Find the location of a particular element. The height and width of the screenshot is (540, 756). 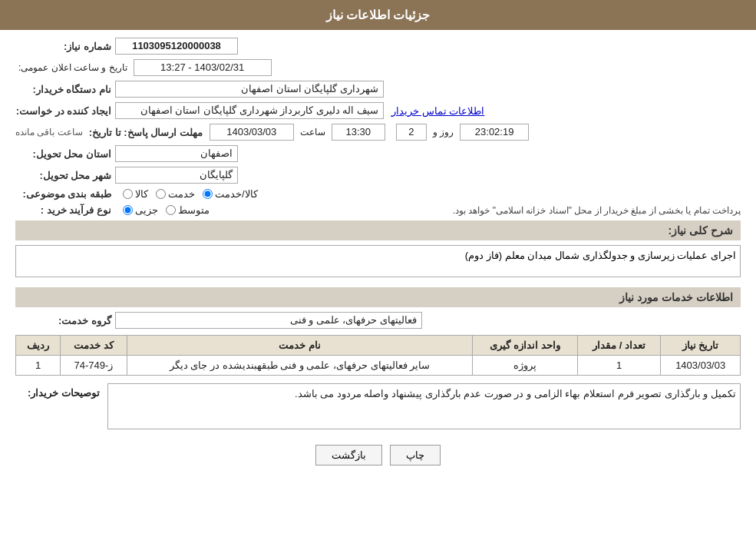

days-remaining-value: 2 is located at coordinates (411, 132).